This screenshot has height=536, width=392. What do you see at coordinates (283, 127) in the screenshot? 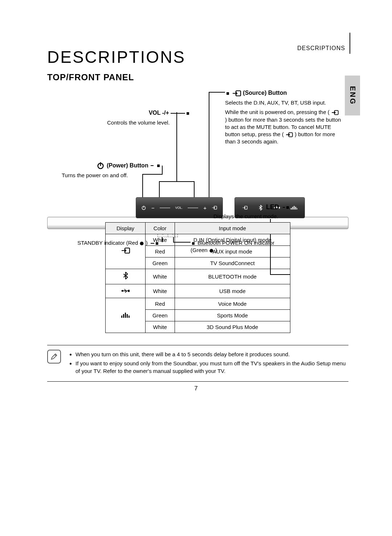
I see `source-desc-2: While the unit is powered on, pressing t…` at bounding box center [283, 127].